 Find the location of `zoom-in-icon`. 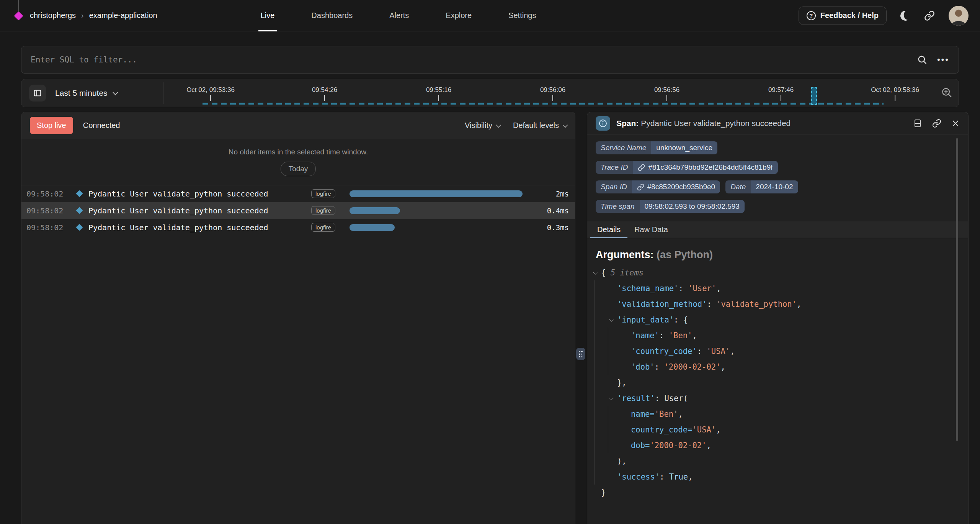

zoom-in-icon is located at coordinates (947, 93).